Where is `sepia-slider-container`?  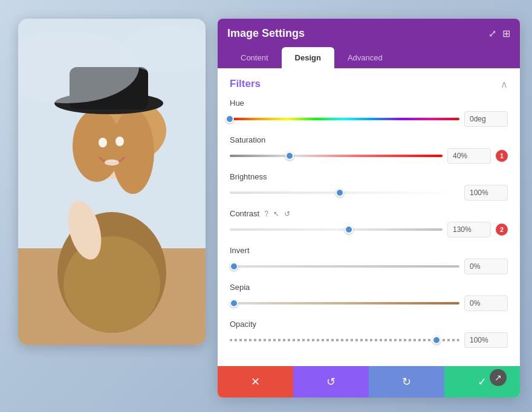 sepia-slider-container is located at coordinates (345, 303).